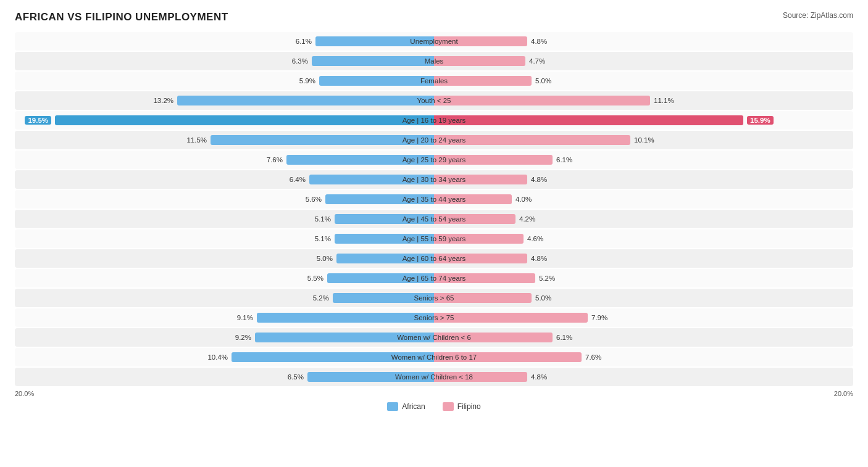 The width and height of the screenshot is (868, 467). What do you see at coordinates (434, 337) in the screenshot?
I see `center-label: Women w/ Children < 6` at bounding box center [434, 337].